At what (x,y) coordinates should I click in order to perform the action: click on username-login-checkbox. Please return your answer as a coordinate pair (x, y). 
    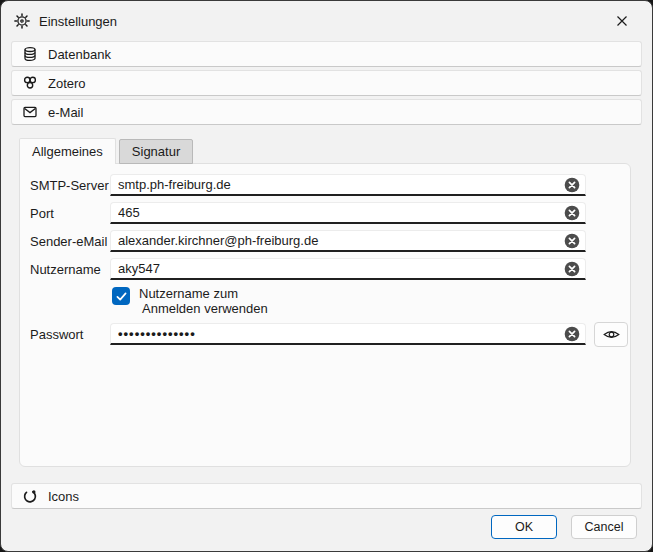
    Looking at the image, I should click on (121, 296).